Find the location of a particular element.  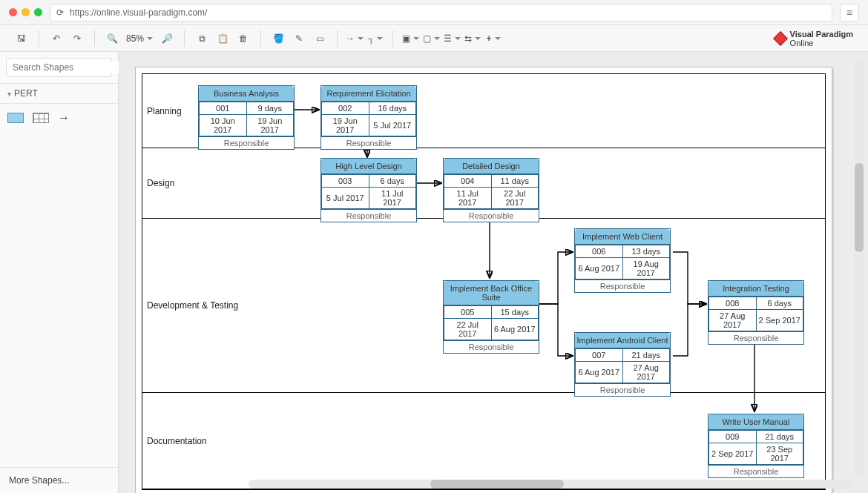

pert-web-client: Implement Web Client 00613 days 6 Aug 20… is located at coordinates (622, 261).